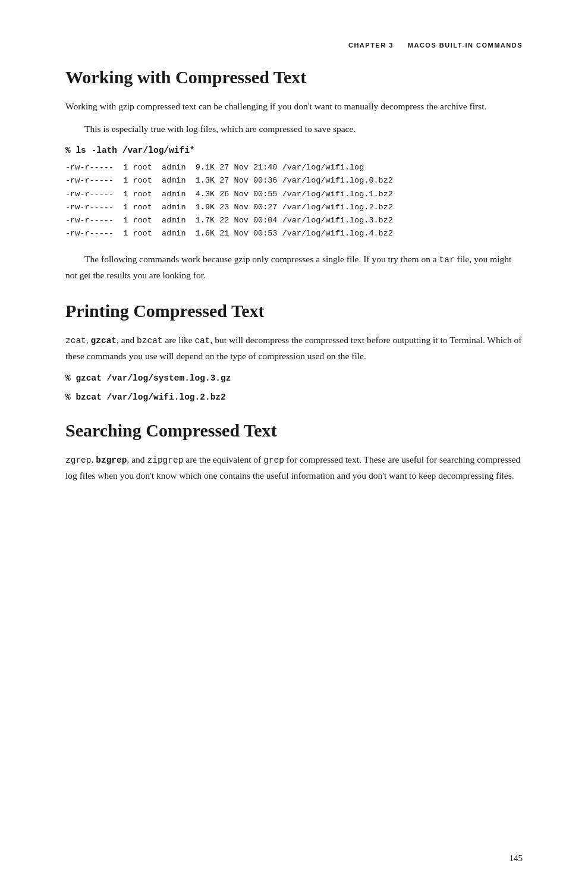 The image size is (588, 892). Describe the element at coordinates (165, 460) in the screenshot. I see `inline-code-zipgrep: zipgrep` at that location.